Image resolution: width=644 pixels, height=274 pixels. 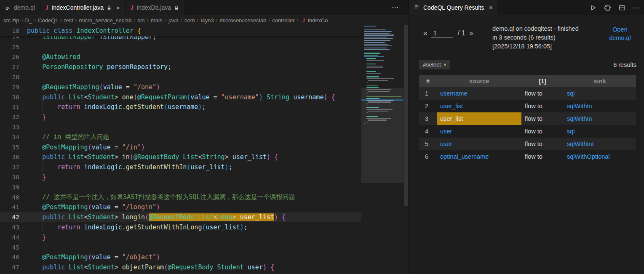 What do you see at coordinates (10, 147) in the screenshot?
I see `line-number: 35` at bounding box center [10, 147].